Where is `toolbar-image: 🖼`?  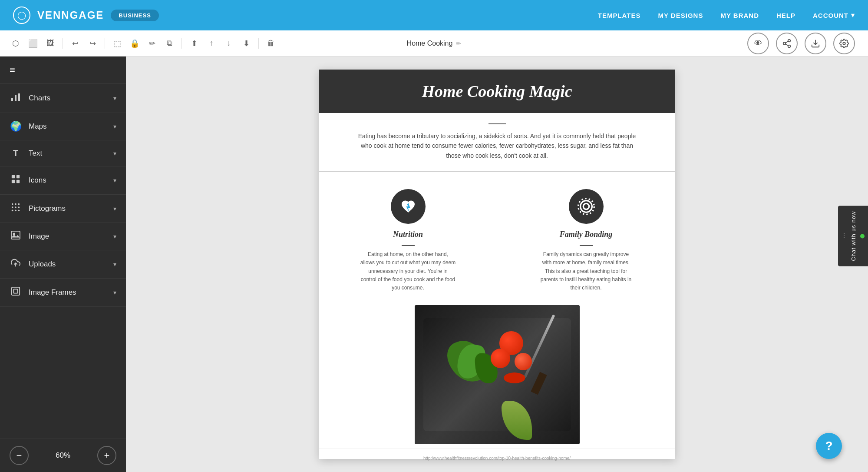
toolbar-image: 🖼 is located at coordinates (50, 43).